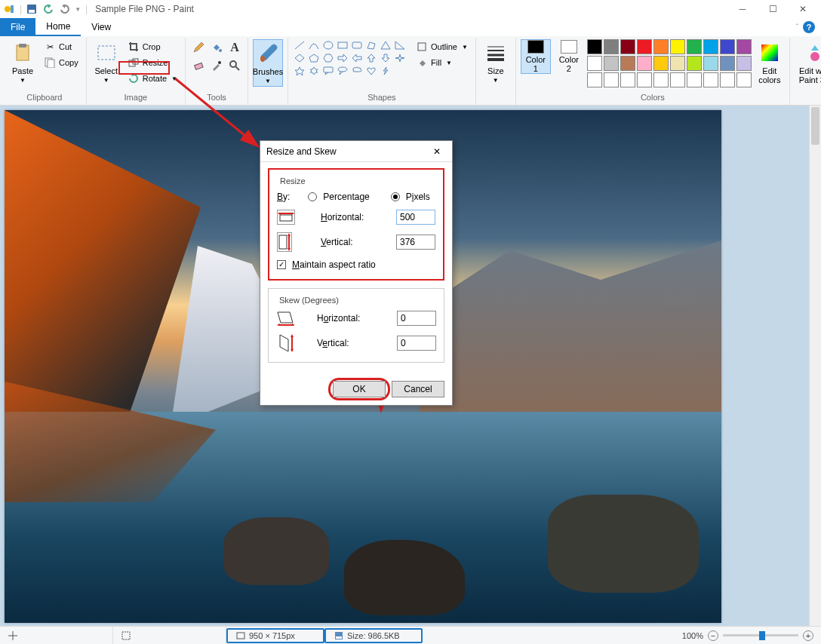  What do you see at coordinates (281, 265) in the screenshot?
I see `maintain-ratio-checkbox` at bounding box center [281, 265].